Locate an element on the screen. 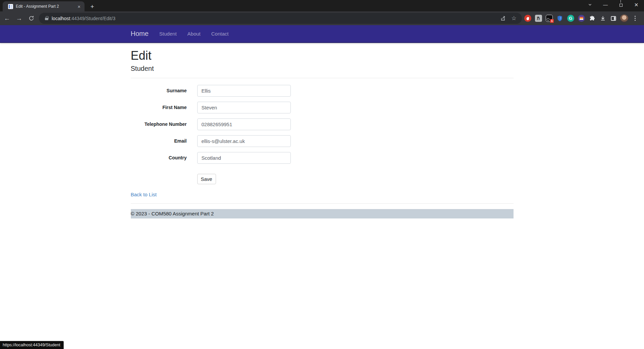 This screenshot has height=349, width=644. url-path: :44349/Student/Edit/3 is located at coordinates (93, 18).